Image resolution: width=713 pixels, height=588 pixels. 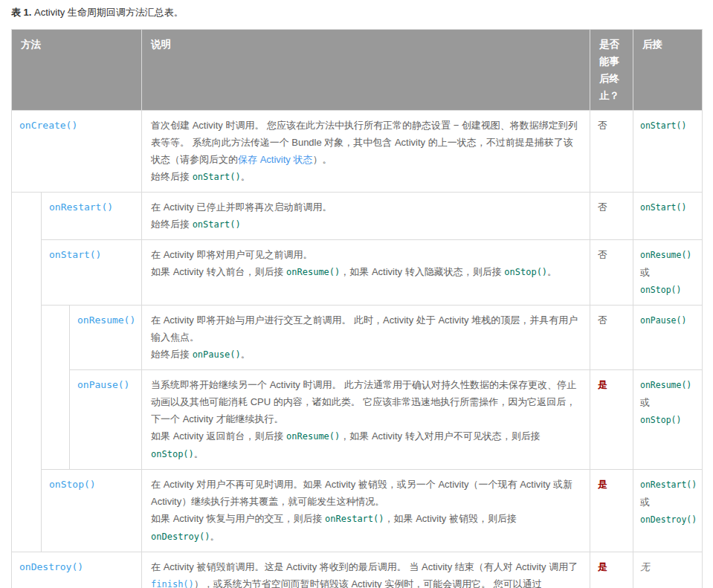 What do you see at coordinates (172, 584) in the screenshot?
I see `inline-code-link: finish()` at bounding box center [172, 584].